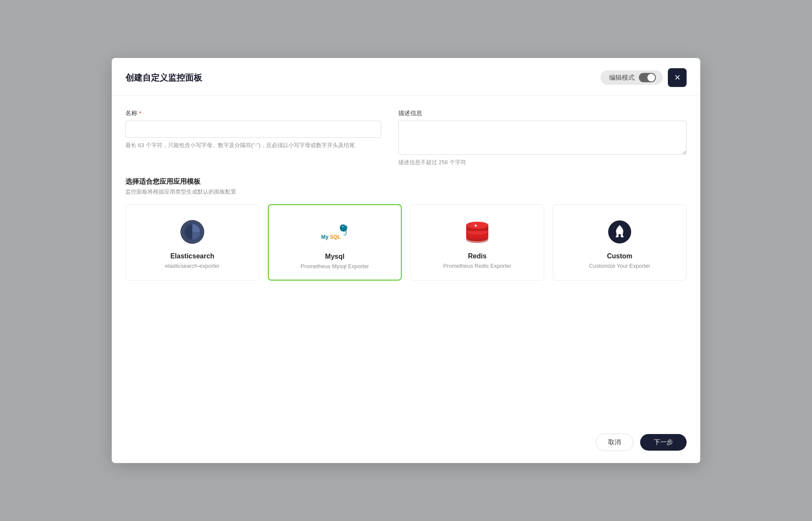 The image size is (812, 521). What do you see at coordinates (253, 146) in the screenshot?
I see `name-hint: 最长 63 个字符，只能包含小写字母、数字及分隔符("-")，且必须以小写字母或…` at bounding box center [253, 146].